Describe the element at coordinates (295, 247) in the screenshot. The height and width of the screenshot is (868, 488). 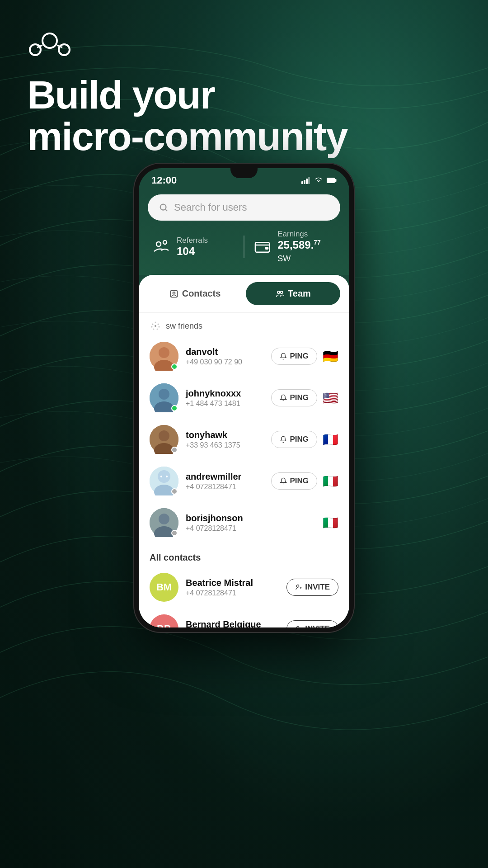
I see `earnings-stat: Earnings 25,589.77 SW` at that location.